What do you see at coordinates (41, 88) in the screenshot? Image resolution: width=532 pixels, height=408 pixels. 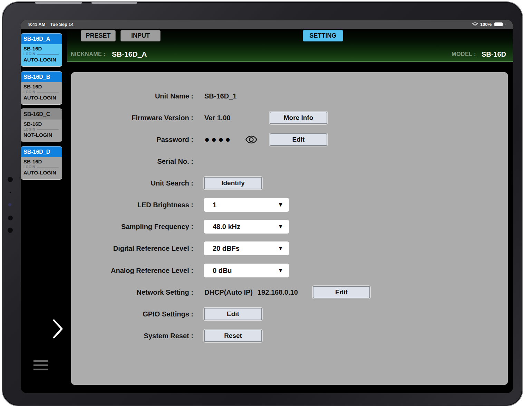 I see `sidebar-device-sb-16d-b: SB-16D_B SB-16D LOGIN AUTO-LOGIN` at bounding box center [41, 88].